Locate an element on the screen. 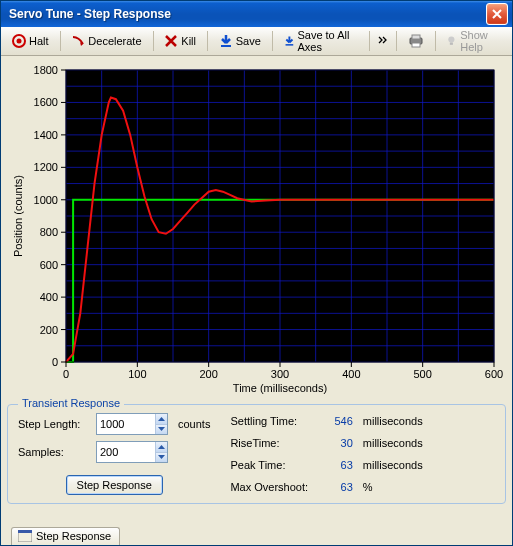 This screenshot has width=513, height=546. tab-step-response: Step Response is located at coordinates (66, 536).